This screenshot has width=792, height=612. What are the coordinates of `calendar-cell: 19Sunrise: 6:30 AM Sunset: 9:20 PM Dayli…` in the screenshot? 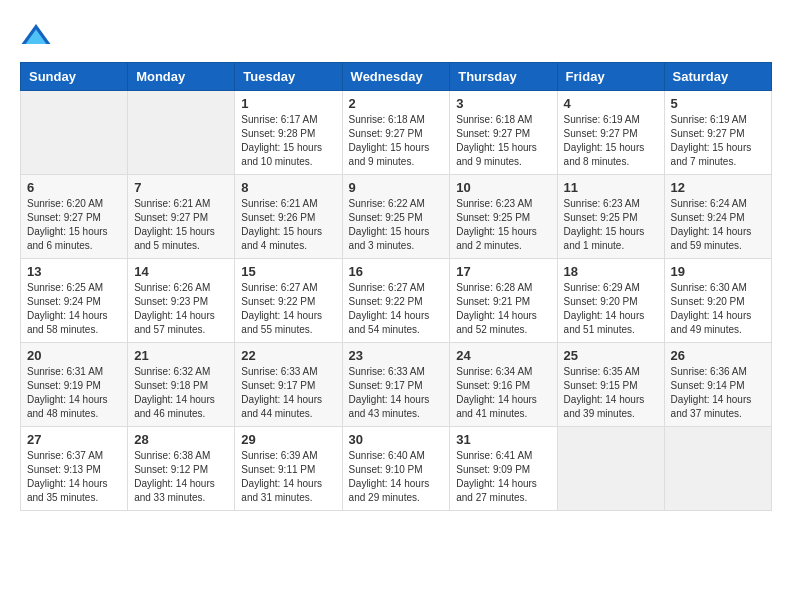 It's located at (718, 301).